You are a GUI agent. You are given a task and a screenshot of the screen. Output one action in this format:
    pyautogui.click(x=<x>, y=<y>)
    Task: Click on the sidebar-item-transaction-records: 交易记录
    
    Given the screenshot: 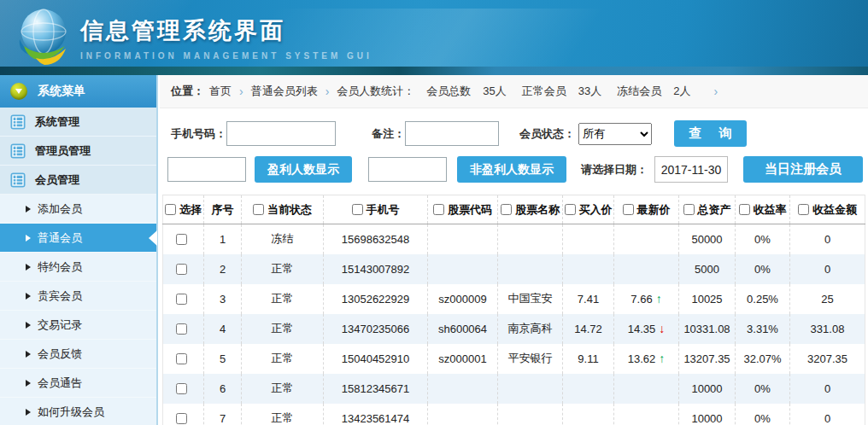 What is the action you would take?
    pyautogui.click(x=79, y=325)
    